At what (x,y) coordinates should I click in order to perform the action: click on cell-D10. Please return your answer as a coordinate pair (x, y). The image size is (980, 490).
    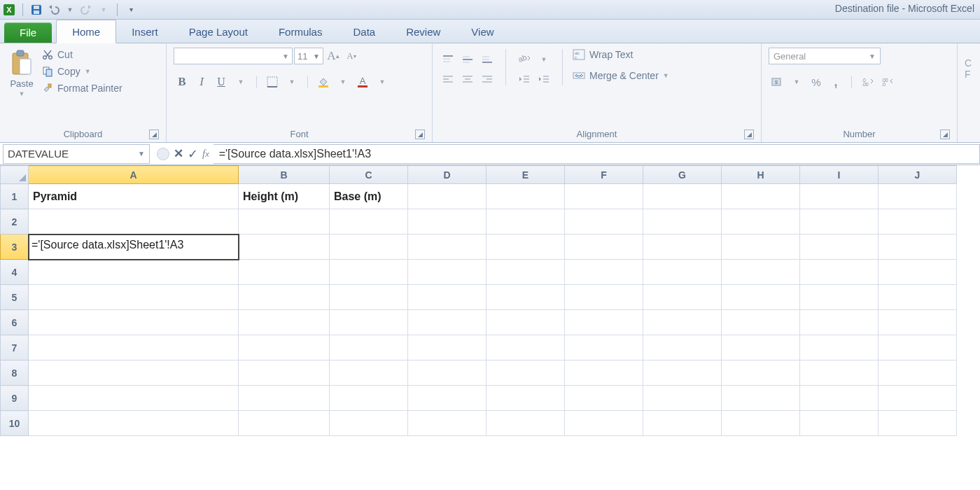
    Looking at the image, I should click on (447, 424).